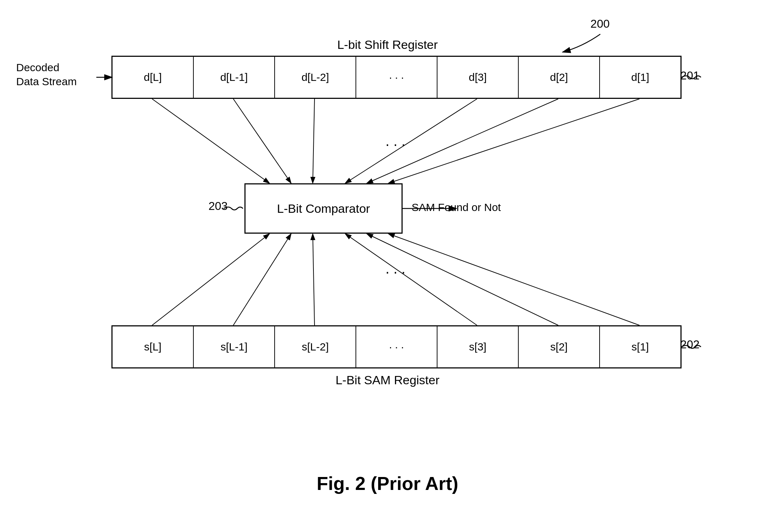 The image size is (775, 532). I want to click on sam-reg-cell-1: s[L-1], so click(234, 347).